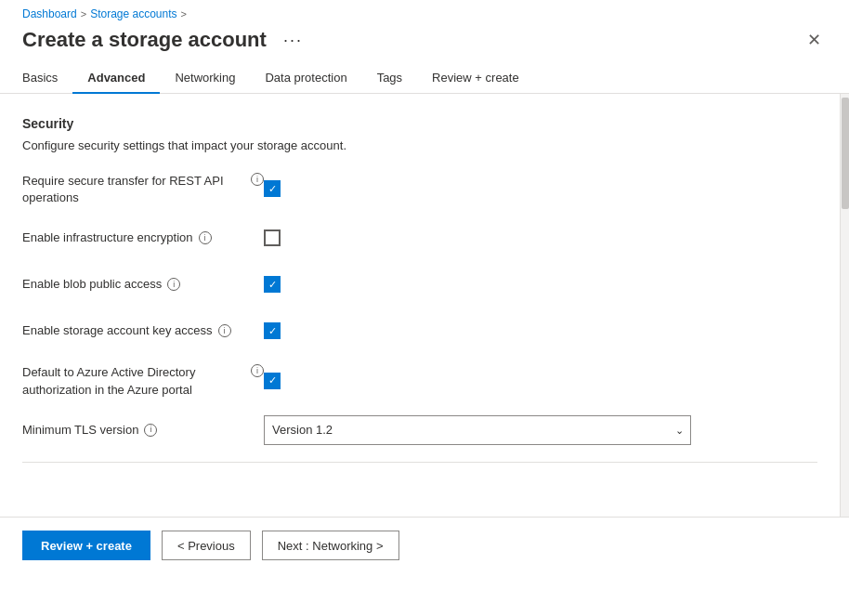  Describe the element at coordinates (272, 331) in the screenshot. I see `checkbox-box-storage-account-key-access: ✓` at that location.